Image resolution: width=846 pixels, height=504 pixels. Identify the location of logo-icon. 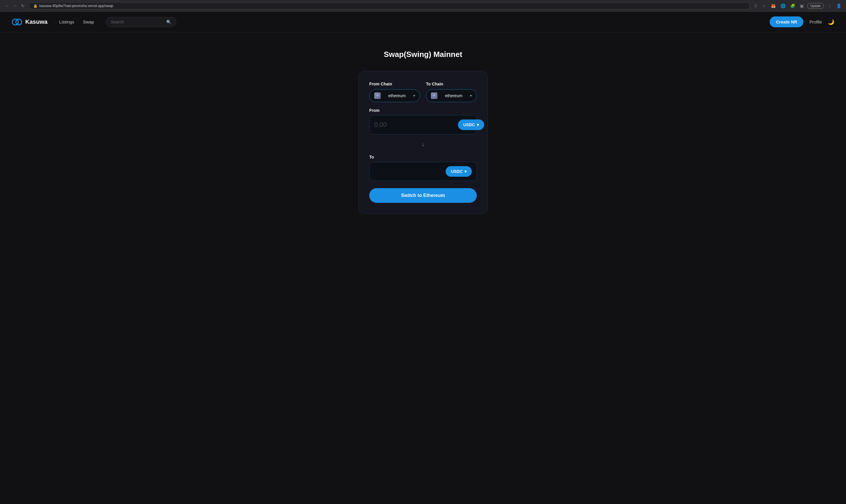
(17, 22).